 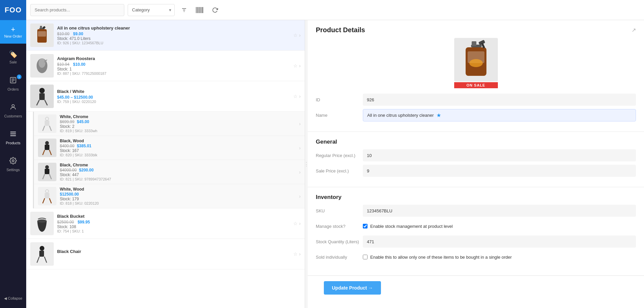 What do you see at coordinates (178, 172) in the screenshot?
I see `variant-info-3: Black, Chrome $4000.00 $200.00 Stock: 44…` at bounding box center [178, 172].